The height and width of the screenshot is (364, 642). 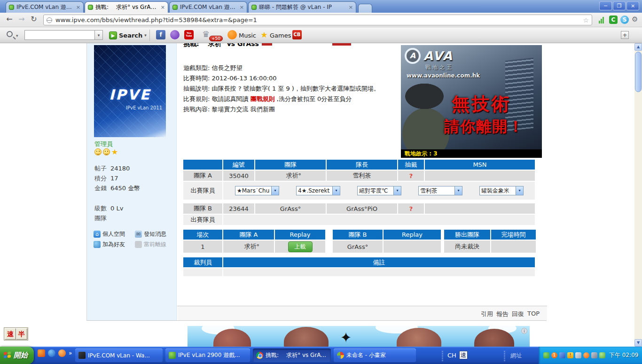 What do you see at coordinates (17, 36) in the screenshot?
I see `search-dropdown-icon: ▾` at bounding box center [17, 36].